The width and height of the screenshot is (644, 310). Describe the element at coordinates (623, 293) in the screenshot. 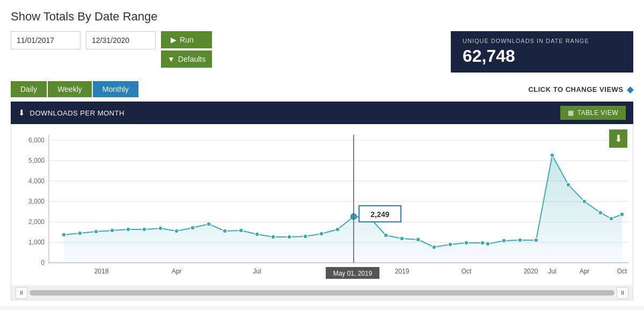

I see `scroll-pause-right: ⏸` at that location.